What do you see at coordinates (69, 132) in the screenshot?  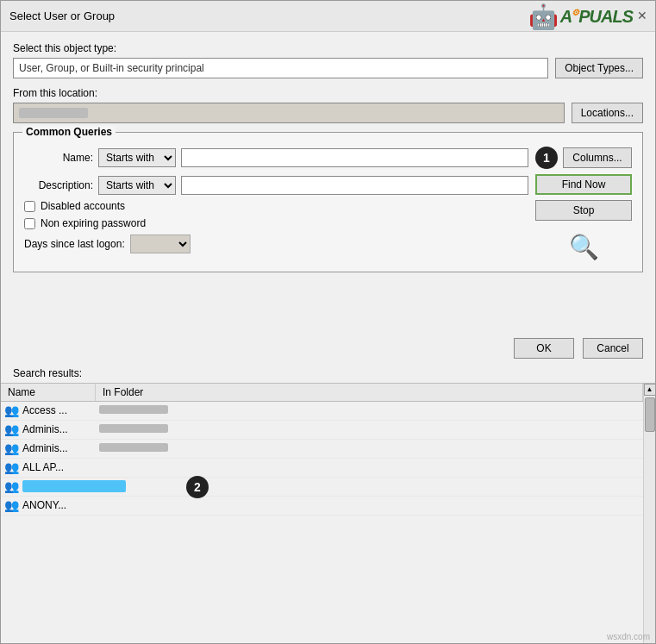 I see `common-queries-legend: Common Queries` at bounding box center [69, 132].